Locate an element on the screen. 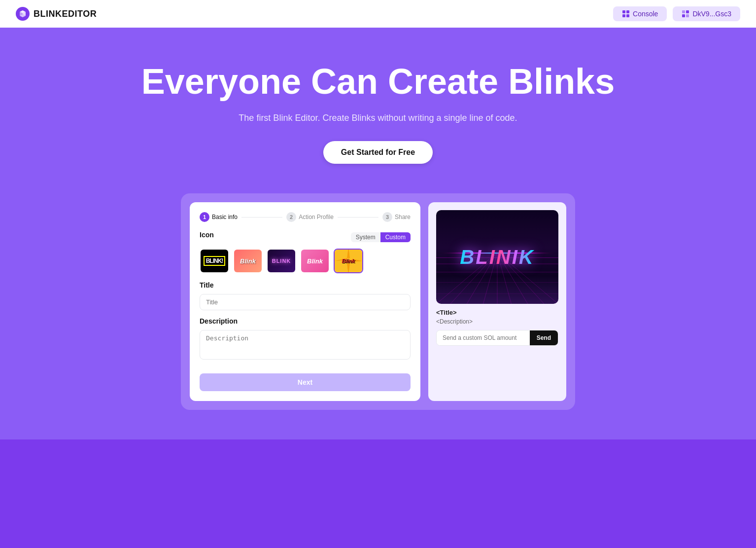  step-1-label: Basic info is located at coordinates (225, 217).